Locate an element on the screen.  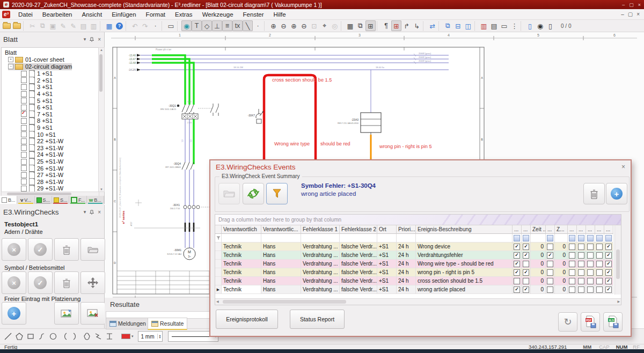
line-shape-icon is located at coordinates (8, 336).